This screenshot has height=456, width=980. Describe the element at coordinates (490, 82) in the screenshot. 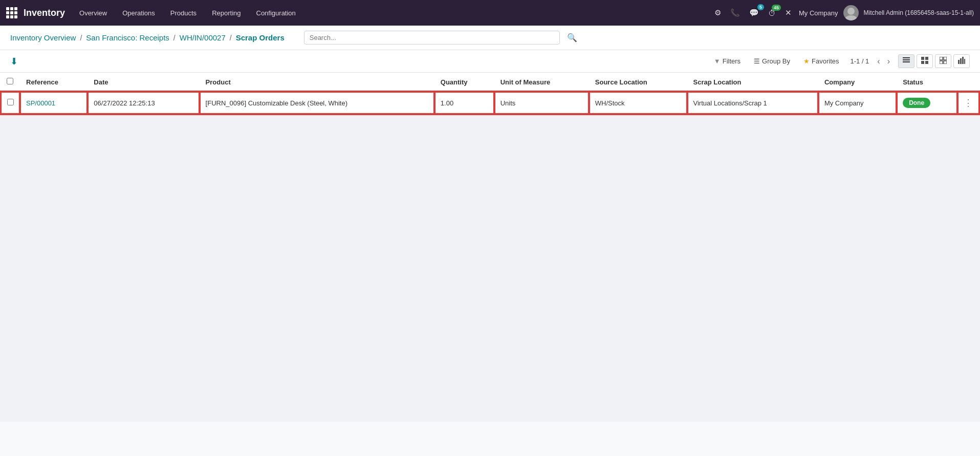

I see `table-header-row: Reference Date Product Quantity Unit of …` at that location.